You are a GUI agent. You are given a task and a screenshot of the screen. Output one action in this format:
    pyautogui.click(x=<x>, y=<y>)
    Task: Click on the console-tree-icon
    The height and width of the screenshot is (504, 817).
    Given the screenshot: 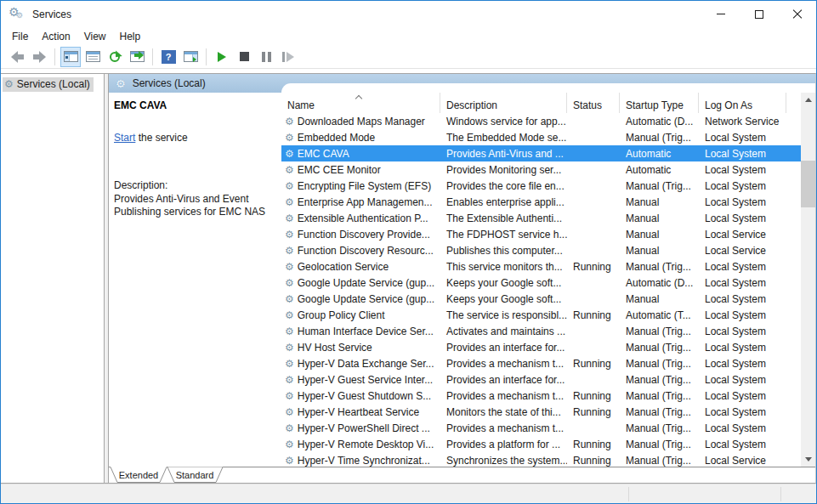 What is the action you would take?
    pyautogui.click(x=71, y=56)
    